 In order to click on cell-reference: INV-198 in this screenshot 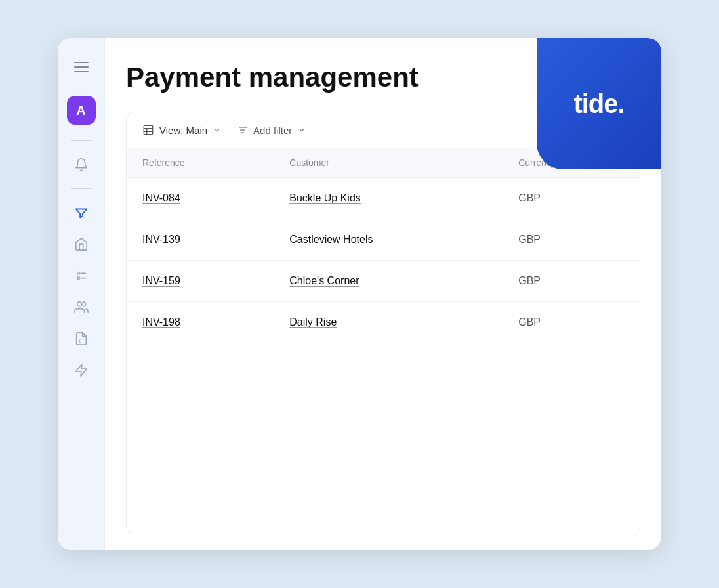, I will do `click(200, 323)`.